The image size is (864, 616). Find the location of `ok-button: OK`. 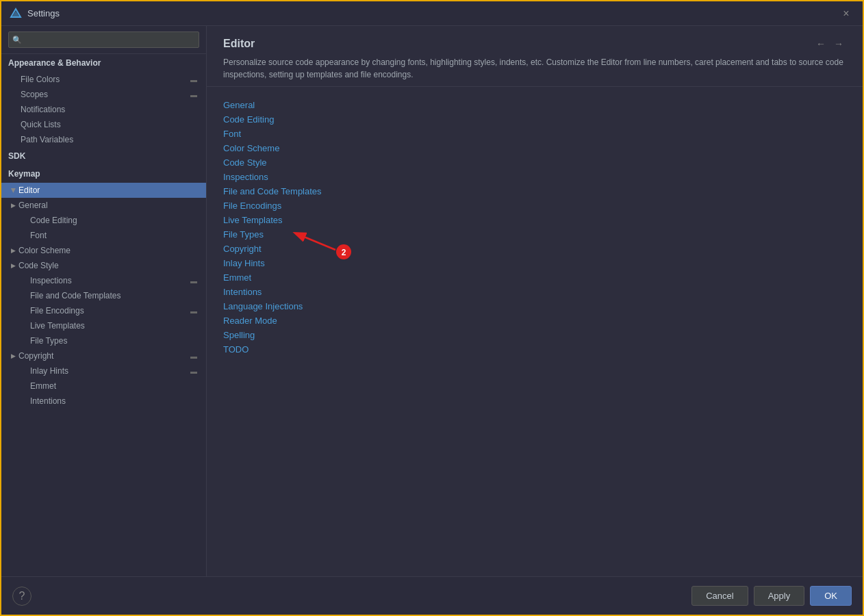

ok-button: OK is located at coordinates (831, 595).